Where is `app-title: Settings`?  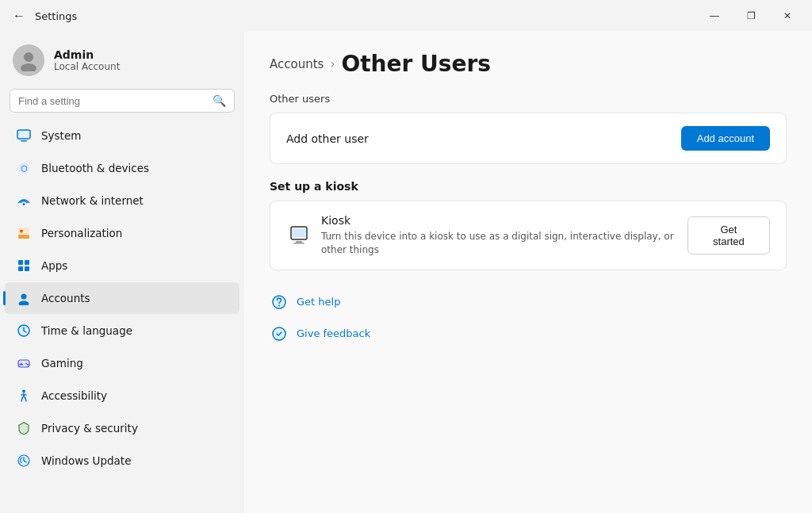 app-title: Settings is located at coordinates (56, 16).